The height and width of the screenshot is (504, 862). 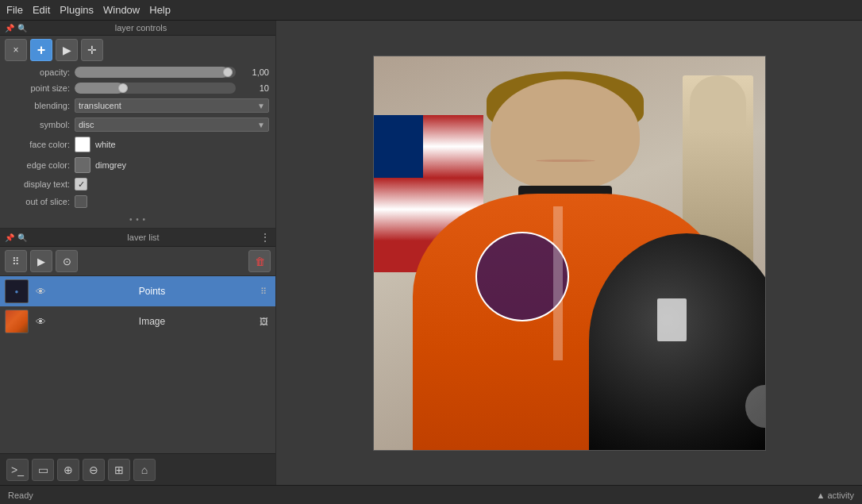 What do you see at coordinates (83, 165) in the screenshot?
I see `edge-color-swatch` at bounding box center [83, 165].